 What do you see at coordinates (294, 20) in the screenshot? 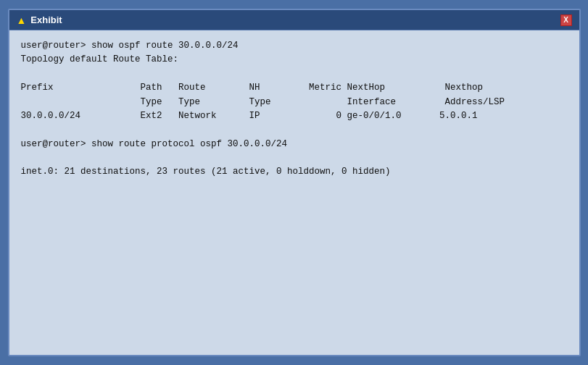
I see `title-bar: ▲ Exhibit X` at bounding box center [294, 20].